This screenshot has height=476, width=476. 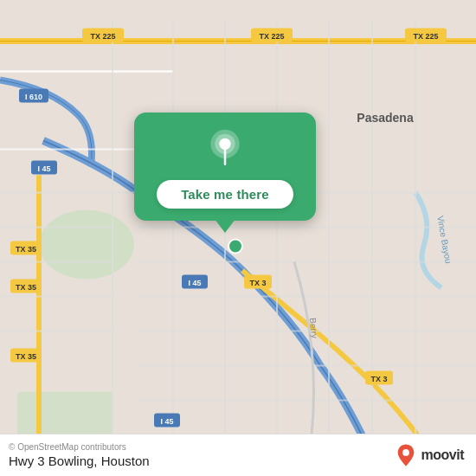 What do you see at coordinates (80, 460) in the screenshot?
I see `location-name: Hwy 3 Bowling, Houston` at bounding box center [80, 460].